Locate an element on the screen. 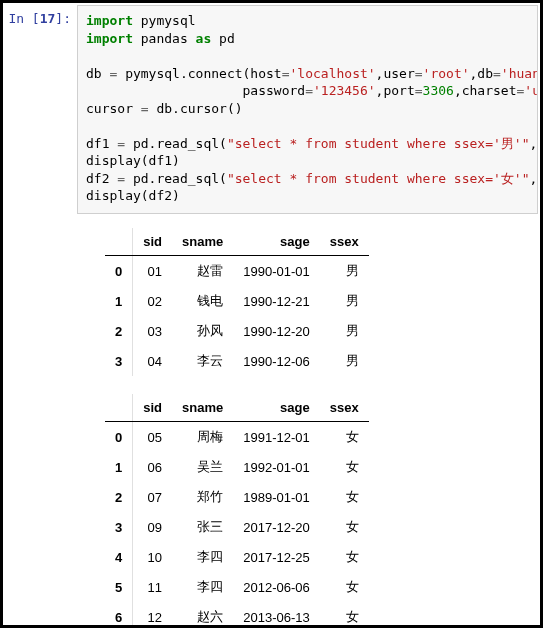  table-cell: 钱电 is located at coordinates (202, 301).